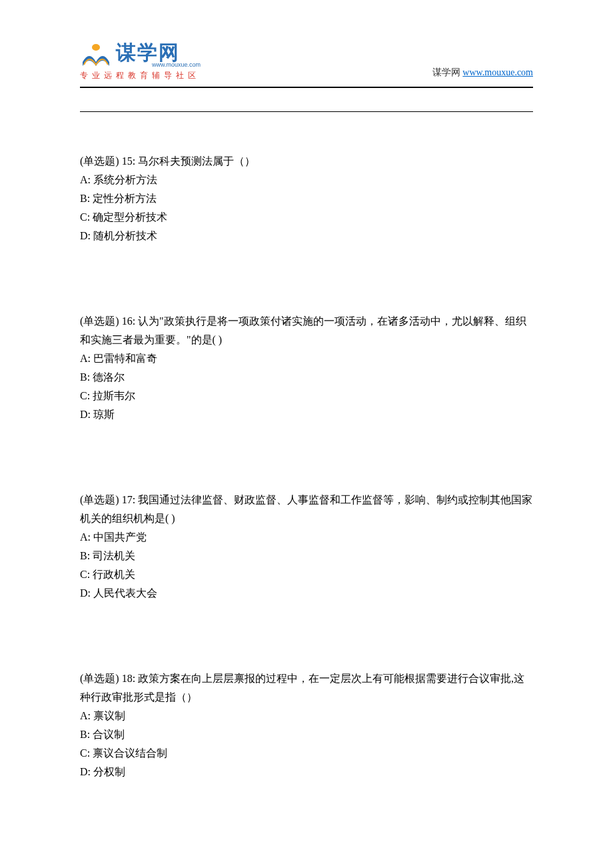 This screenshot has width=613, height=868. I want to click on question-option: D: 人民代表大会, so click(306, 593).